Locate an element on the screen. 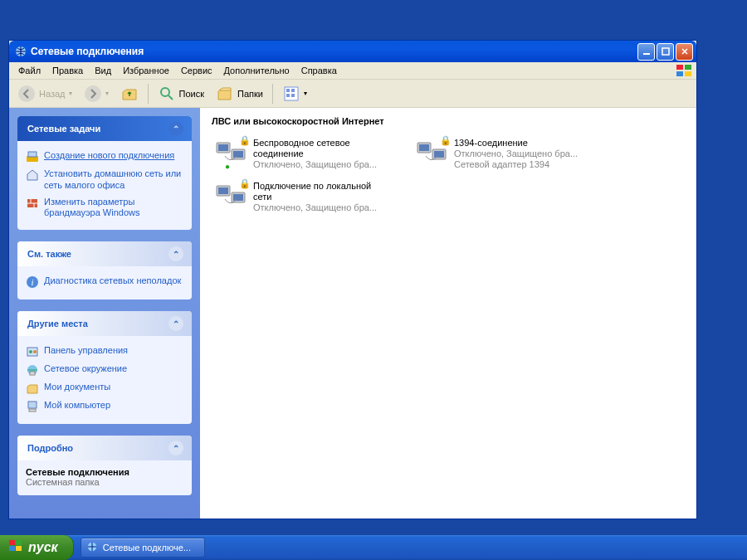 This screenshot has width=747, height=560. forward-icon is located at coordinates (93, 94).